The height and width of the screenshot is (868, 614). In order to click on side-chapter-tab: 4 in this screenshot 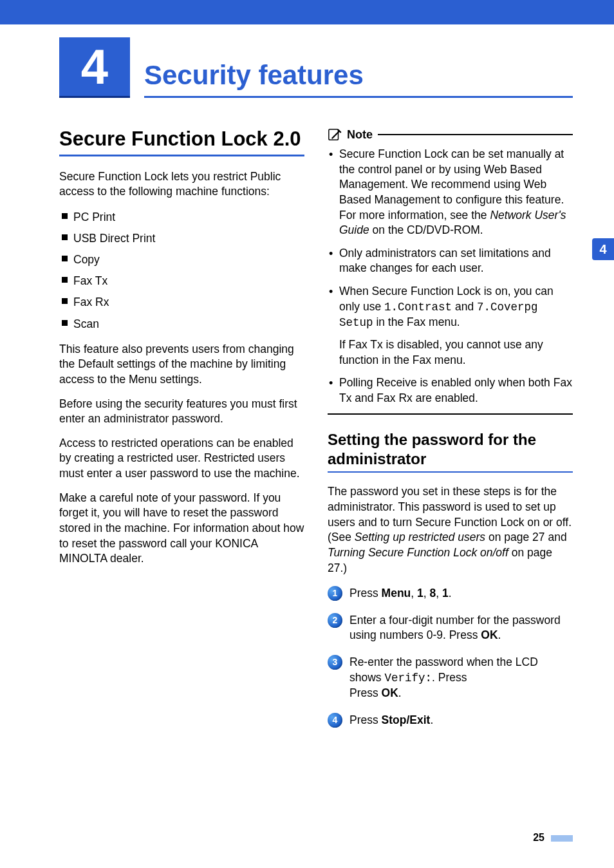, I will do `click(603, 249)`.